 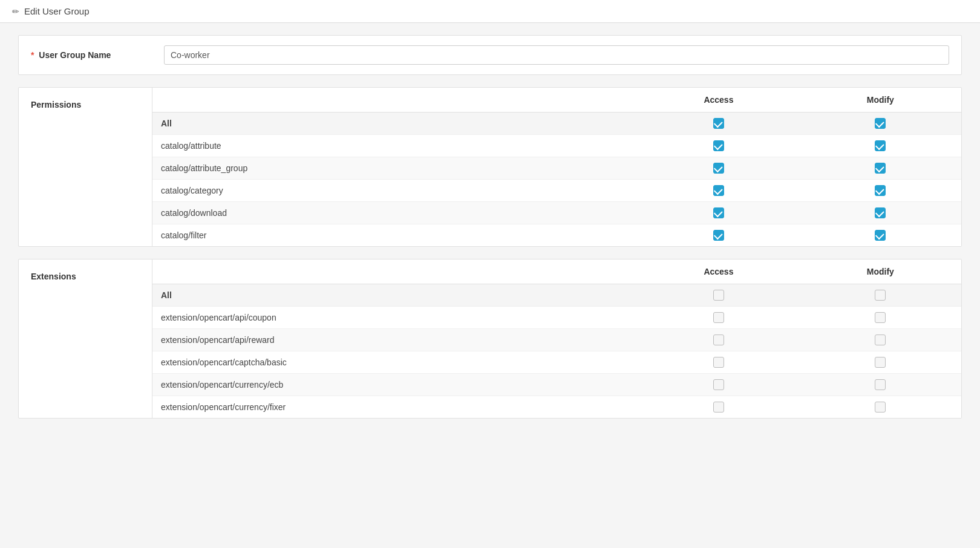 I want to click on extensions-col-name, so click(x=395, y=272).